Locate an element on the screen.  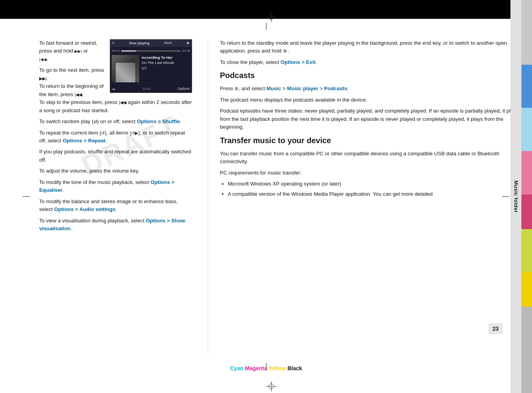
phone-now-playing: Now playing is located at coordinates (139, 43).